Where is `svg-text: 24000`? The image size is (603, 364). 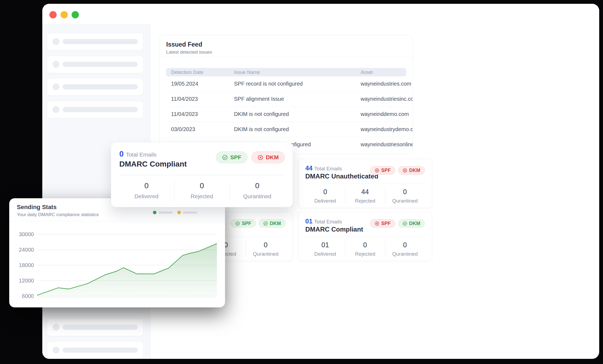
svg-text: 24000 is located at coordinates (26, 250).